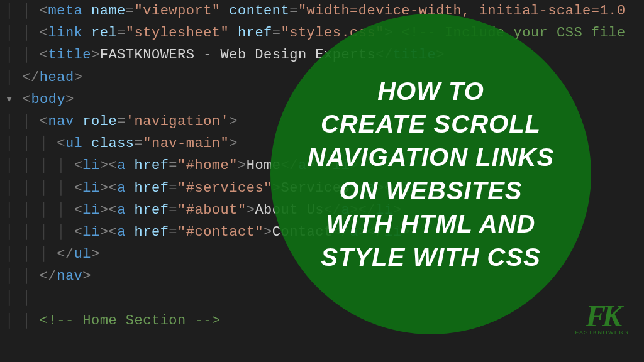  I want to click on brand-logo: FK FASTKNOWERS, so click(602, 320).